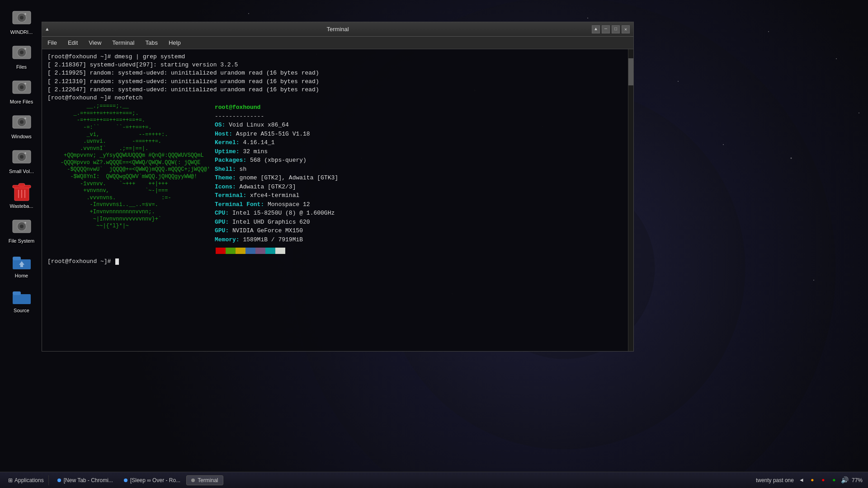 The height and width of the screenshot is (488, 868). Describe the element at coordinates (24, 480) in the screenshot. I see `taskbar-left: ⊞ Applications` at that location.